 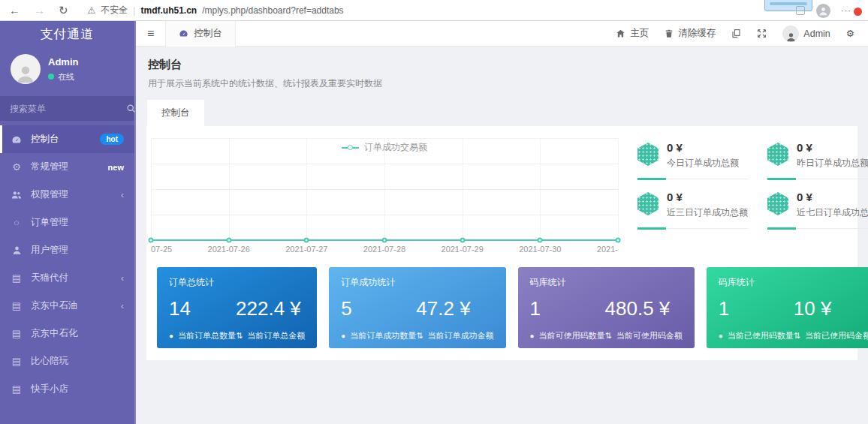 I want to click on settings-button: ⚙, so click(x=850, y=33).